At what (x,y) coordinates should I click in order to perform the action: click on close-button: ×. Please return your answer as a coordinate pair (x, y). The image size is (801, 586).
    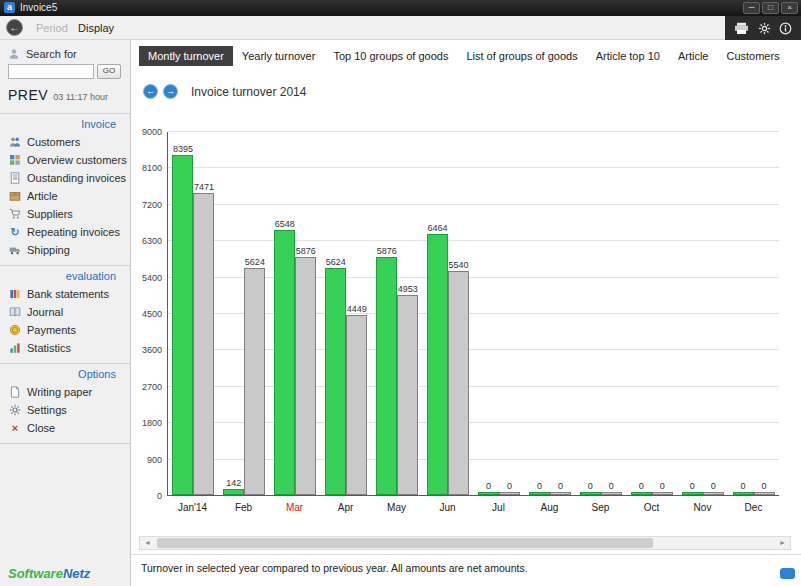
    Looking at the image, I should click on (790, 8).